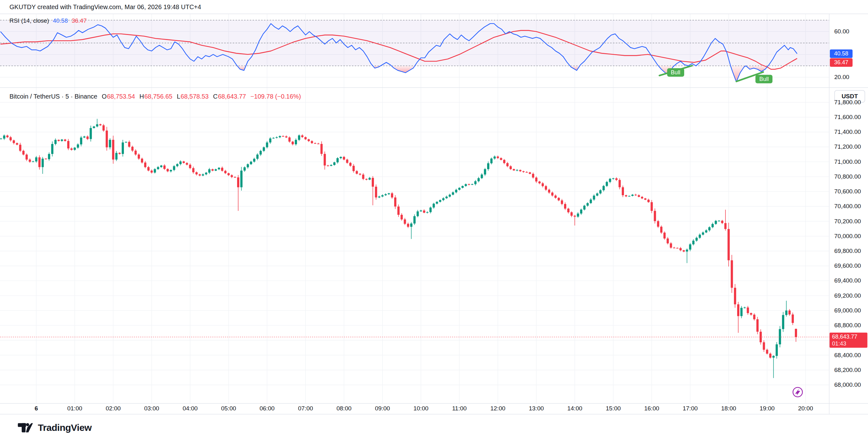 The width and height of the screenshot is (868, 440). Describe the element at coordinates (498, 409) in the screenshot. I see `time-axis-label: 12:00` at that location.